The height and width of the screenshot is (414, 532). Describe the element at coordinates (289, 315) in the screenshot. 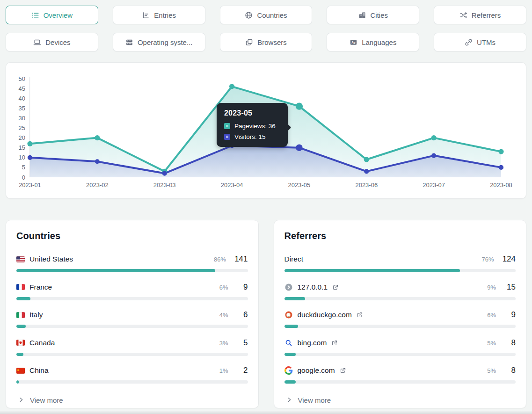

I see `duckduckgo-com-favicon-icon` at that location.